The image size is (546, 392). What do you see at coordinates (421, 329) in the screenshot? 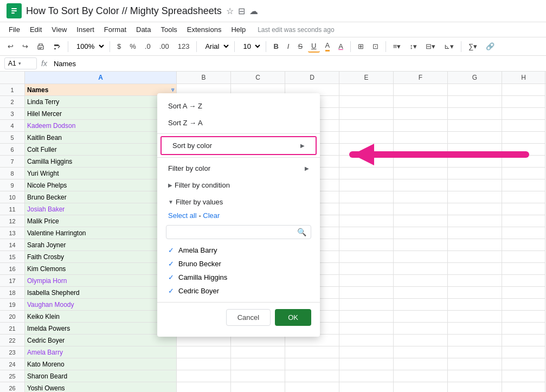
I see `cell-F21` at bounding box center [421, 329].